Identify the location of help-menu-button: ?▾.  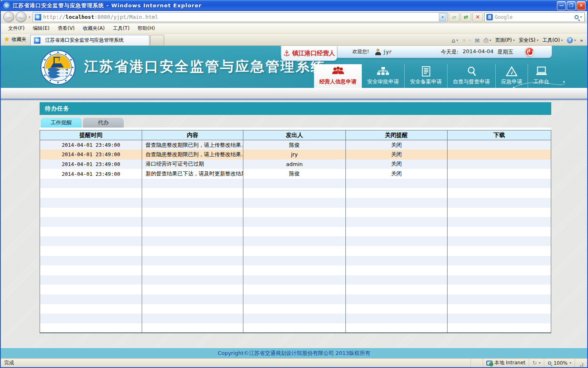
(571, 40).